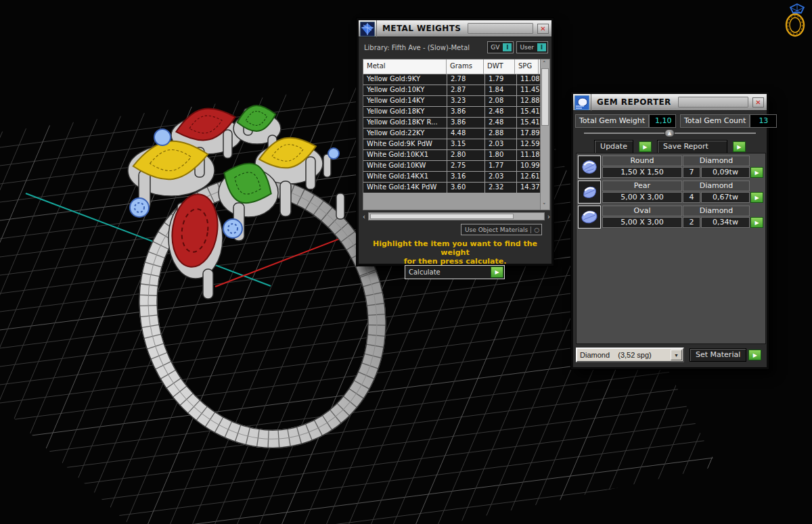 This screenshot has width=812, height=524. I want to click on use-object-materials-control: Use Object Materials ○, so click(501, 230).